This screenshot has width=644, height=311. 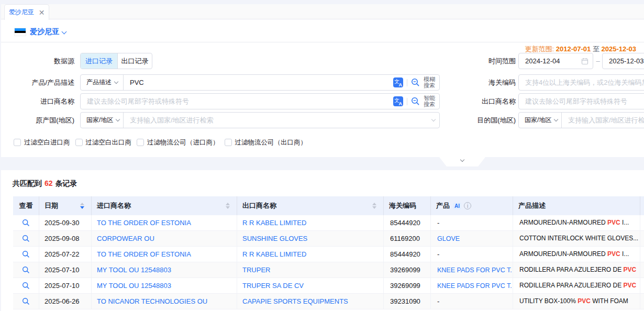 I want to click on exporter-link: TRUPER, so click(x=257, y=270).